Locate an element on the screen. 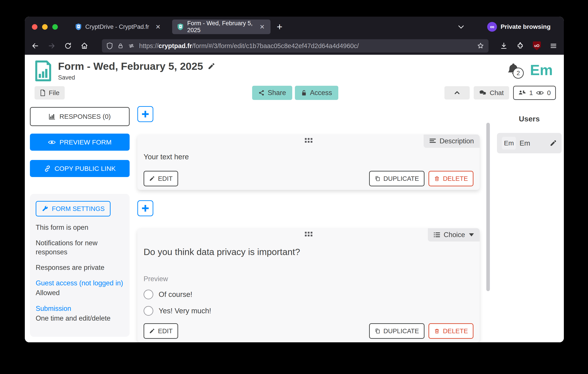  ublock-origin-button: uO is located at coordinates (537, 46).